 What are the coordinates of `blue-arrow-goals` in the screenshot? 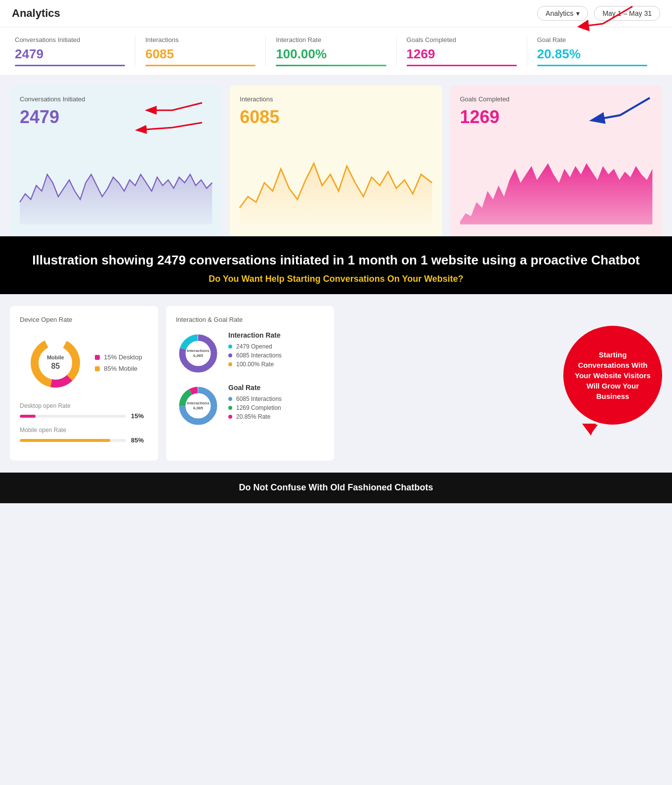 It's located at (610, 110).